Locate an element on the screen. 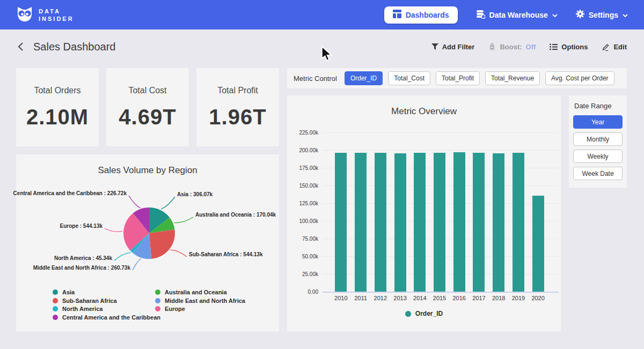  pie-legend-item-central-america-and-the-caribbean: Central America and the Caribbean is located at coordinates (106, 317).